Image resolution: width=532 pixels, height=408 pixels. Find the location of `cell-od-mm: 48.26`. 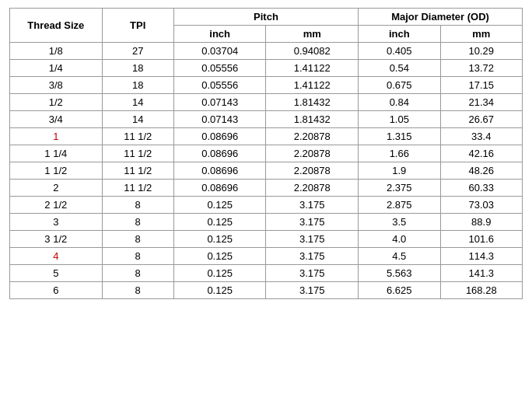

cell-od-mm: 48.26 is located at coordinates (481, 171).